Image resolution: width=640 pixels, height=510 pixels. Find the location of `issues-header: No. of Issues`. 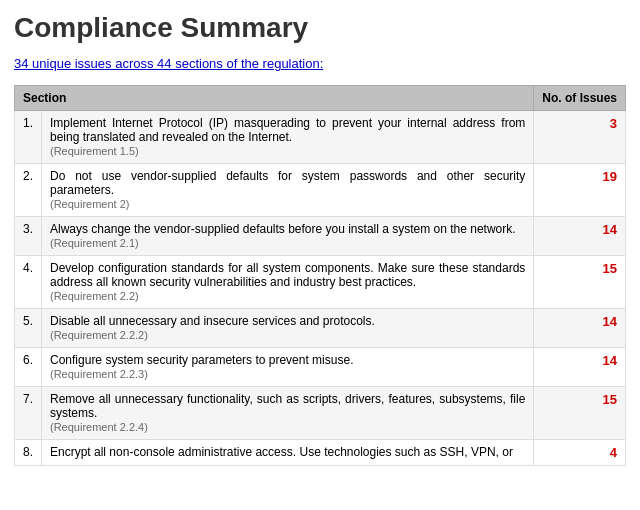

issues-header: No. of Issues is located at coordinates (580, 98).